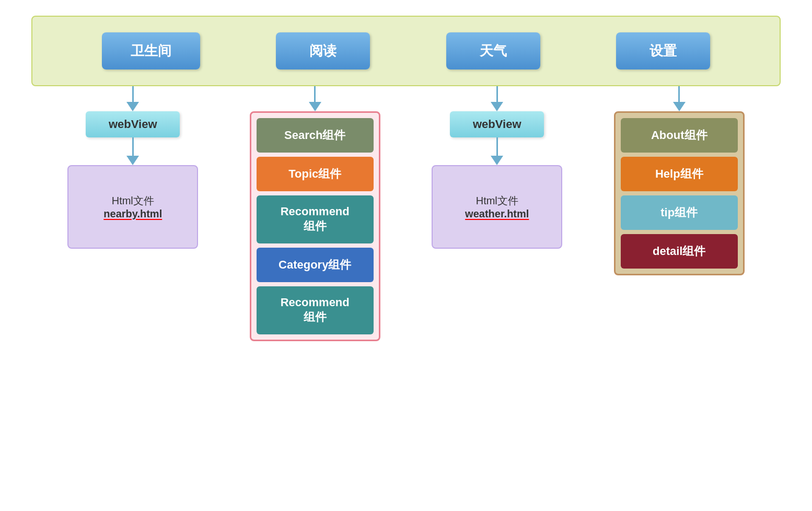 This screenshot has height=511, width=812. What do you see at coordinates (315, 226) in the screenshot?
I see `reading-column: Search组件 Topic组件 Recommend 组件 Category组件…` at bounding box center [315, 226].